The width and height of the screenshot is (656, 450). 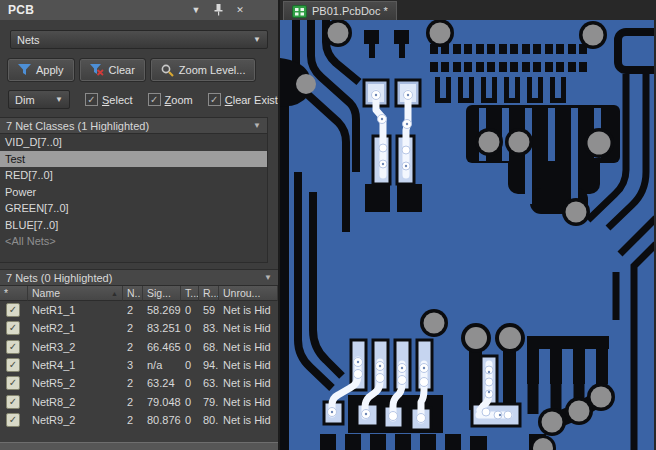 What do you see at coordinates (143, 100) in the screenshot?
I see `dim-options-row: Dim ▼ ✓ Select ✓ Zoom ✓ Clear Existing` at bounding box center [143, 100].